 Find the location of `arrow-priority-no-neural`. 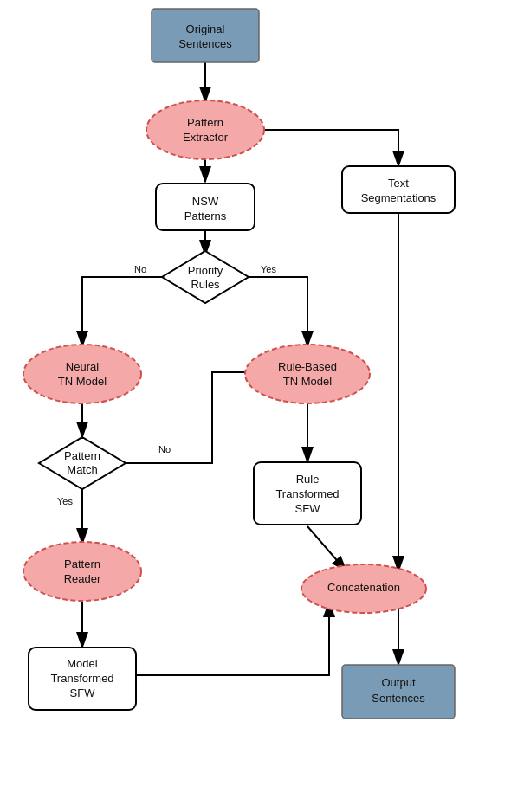

arrow-priority-no-neural is located at coordinates (132, 312).